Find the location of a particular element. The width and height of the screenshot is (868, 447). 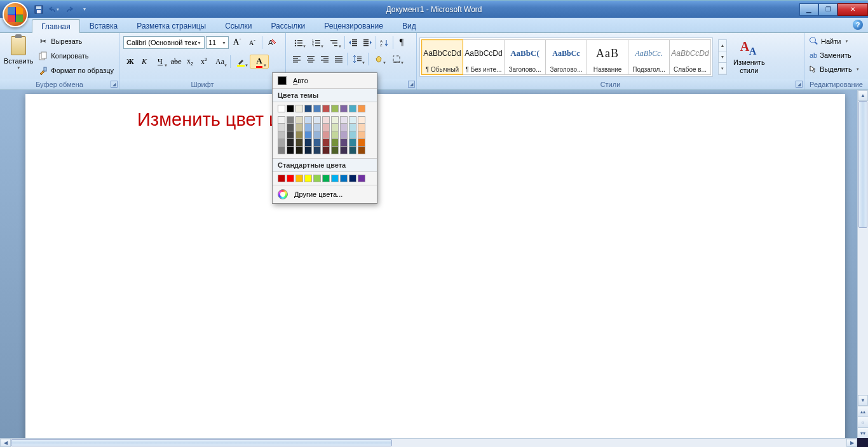

hscroll-thumb is located at coordinates (201, 443).